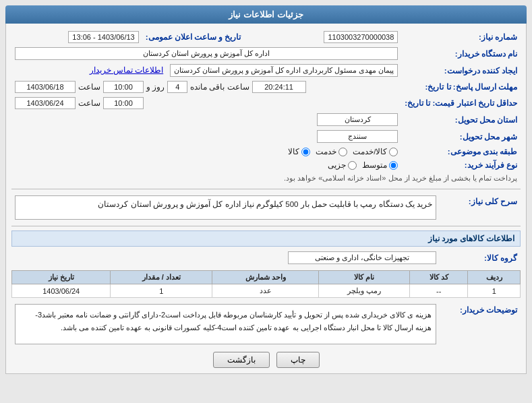 The image size is (532, 403). Describe the element at coordinates (177, 87) in the screenshot. I see `reply-day-box: 4` at that location.